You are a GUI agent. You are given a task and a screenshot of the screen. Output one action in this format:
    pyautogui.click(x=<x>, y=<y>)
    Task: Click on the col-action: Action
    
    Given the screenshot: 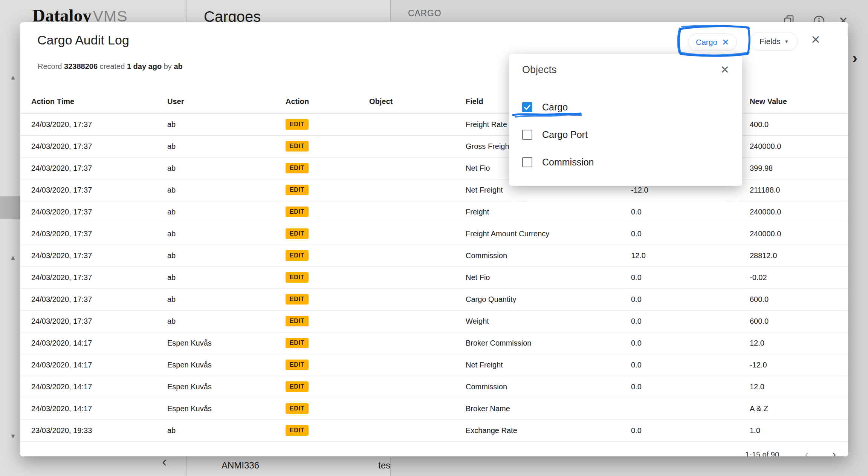 What is the action you would take?
    pyautogui.click(x=327, y=102)
    